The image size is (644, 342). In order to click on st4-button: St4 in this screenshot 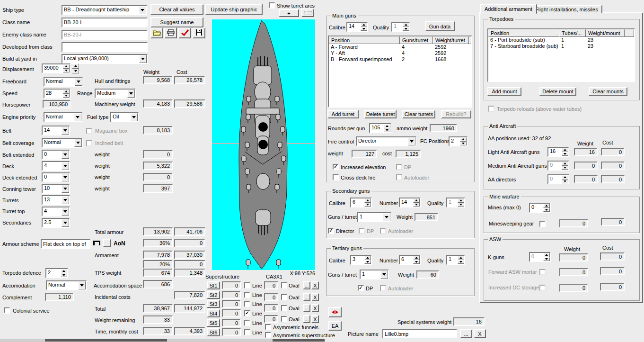, I will do `click(213, 314)`.